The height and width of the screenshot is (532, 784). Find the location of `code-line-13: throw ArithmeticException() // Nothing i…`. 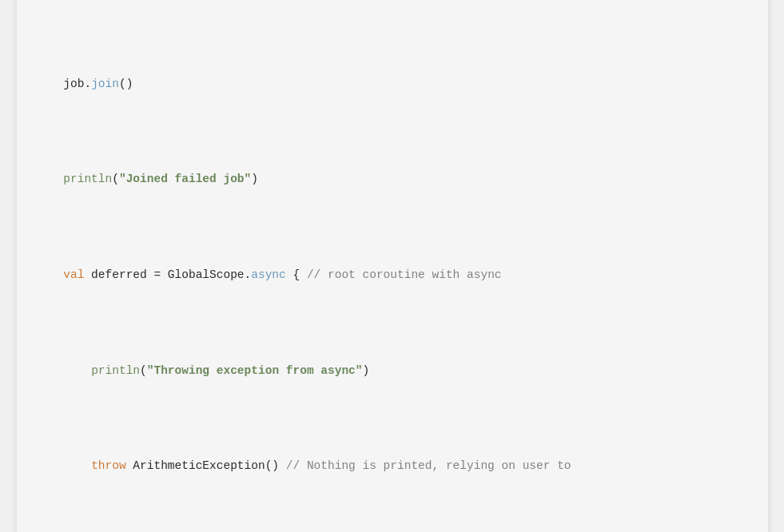

code-line-13: throw ArithmeticException() // Nothing i… is located at coordinates (392, 466).